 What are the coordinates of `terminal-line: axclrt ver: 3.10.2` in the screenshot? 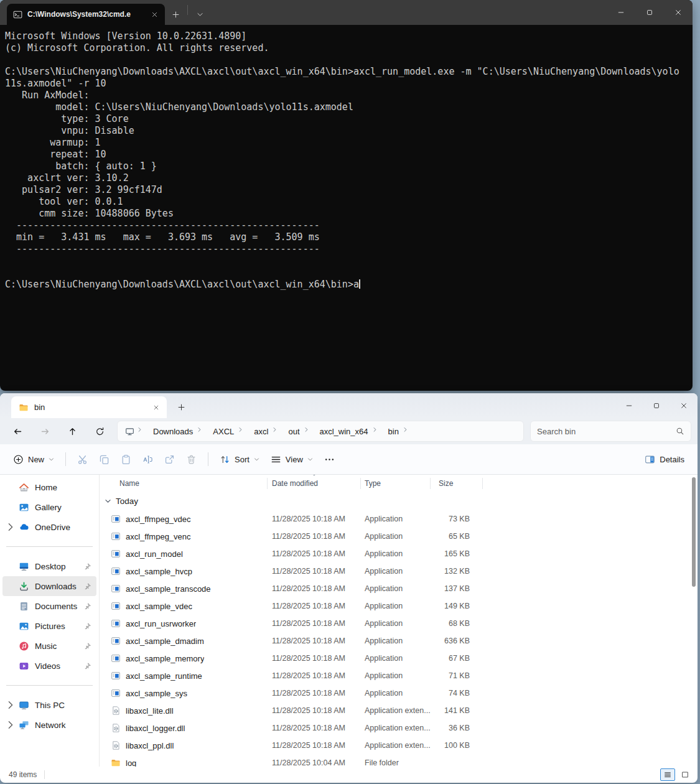 It's located at (346, 178).